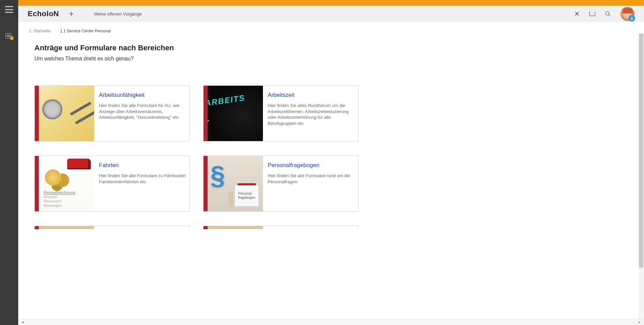 The image size is (644, 325). Describe the element at coordinates (592, 14) in the screenshot. I see `spacebar-icon` at that location.